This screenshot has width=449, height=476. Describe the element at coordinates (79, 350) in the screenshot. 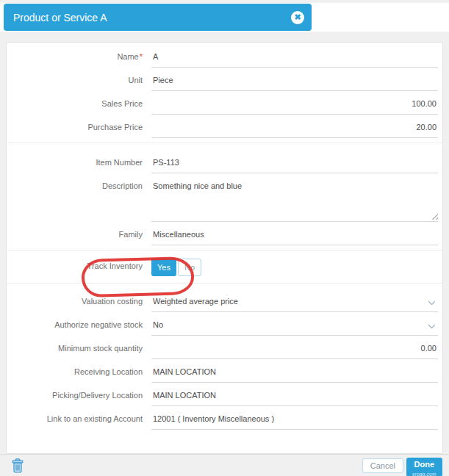

I see `minimum-stock-quantity-label: Minimum stock quantity` at that location.